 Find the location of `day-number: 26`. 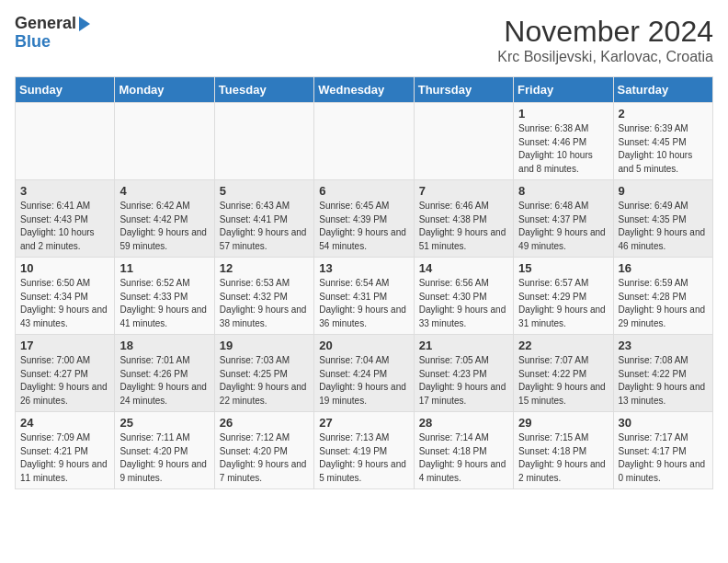

day-number: 26 is located at coordinates (265, 423).